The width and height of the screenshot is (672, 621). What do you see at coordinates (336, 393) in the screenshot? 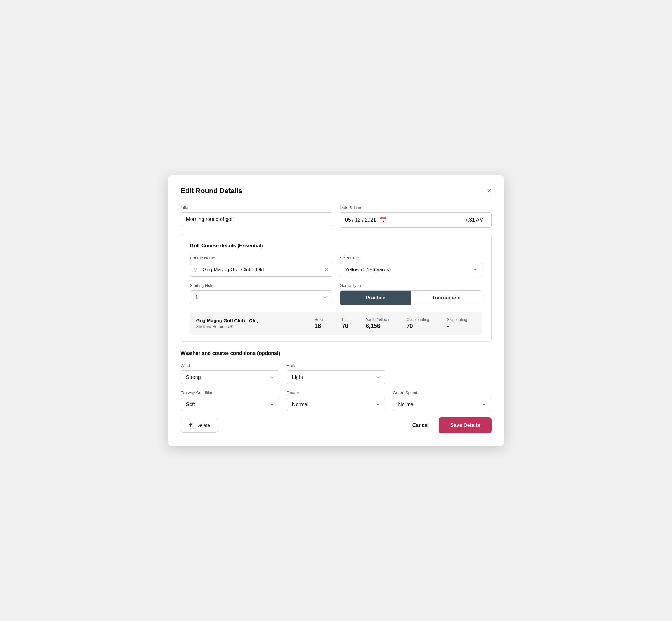
I see `rough-label: Rough` at bounding box center [336, 393].